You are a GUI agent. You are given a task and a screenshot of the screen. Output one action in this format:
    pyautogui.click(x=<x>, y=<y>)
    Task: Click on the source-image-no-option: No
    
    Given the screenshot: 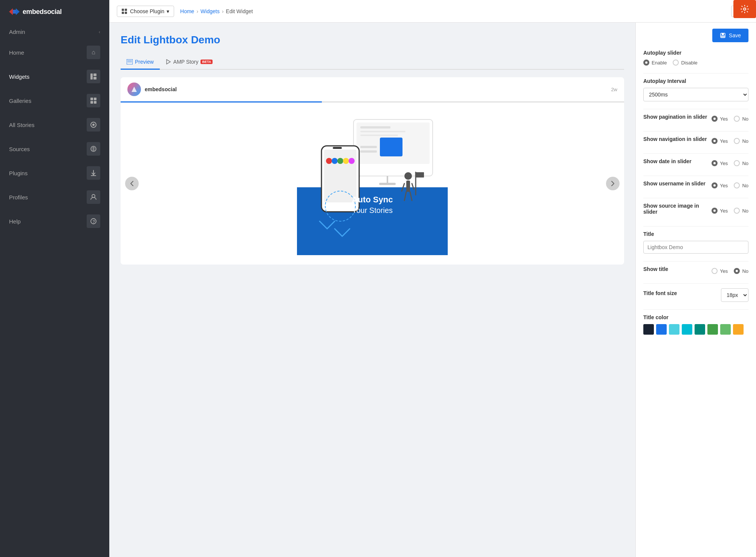 What is the action you would take?
    pyautogui.click(x=741, y=211)
    